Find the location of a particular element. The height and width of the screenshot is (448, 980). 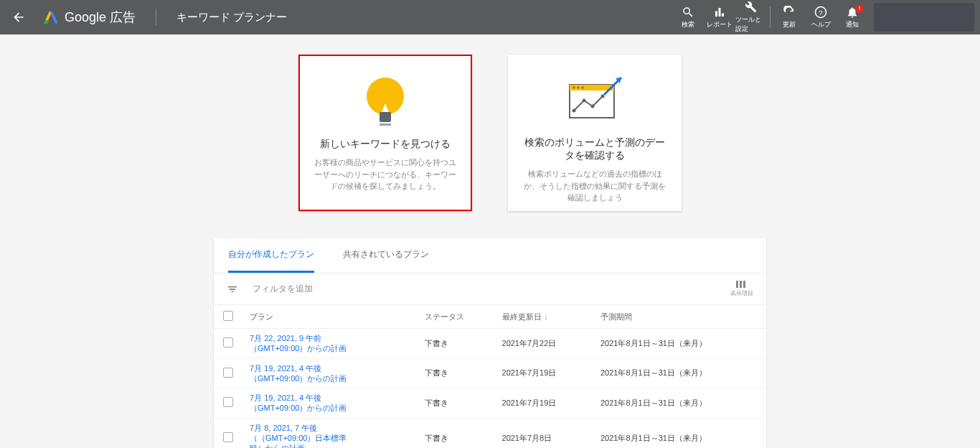

forecast-card: 検索のボリュームと予測のデータを確認する 検索ボリュームなどの過去の指標のほか、… is located at coordinates (595, 133).